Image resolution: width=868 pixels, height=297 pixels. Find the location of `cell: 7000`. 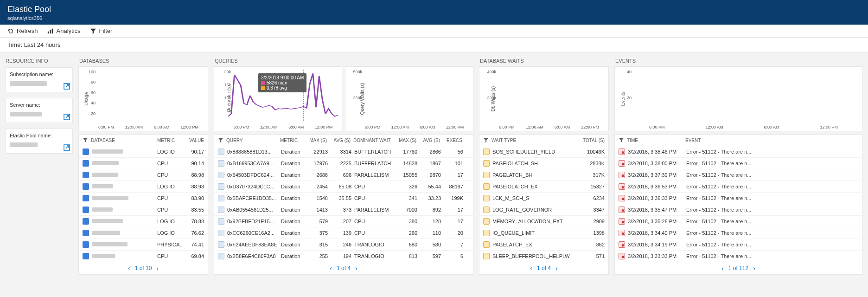

cell: 7000 is located at coordinates (407, 210).